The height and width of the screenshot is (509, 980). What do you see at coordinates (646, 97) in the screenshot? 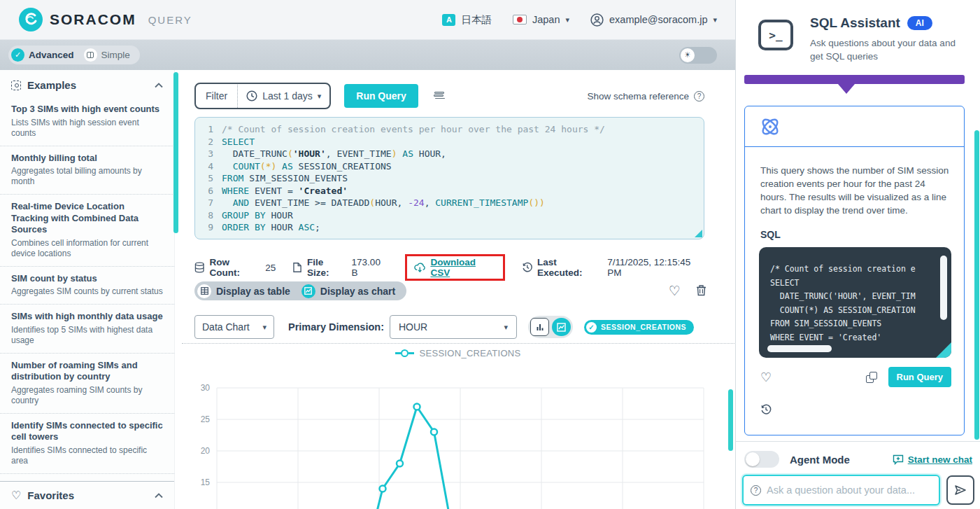
I see `show-schema-reference-link: Show schema reference ?` at bounding box center [646, 97].